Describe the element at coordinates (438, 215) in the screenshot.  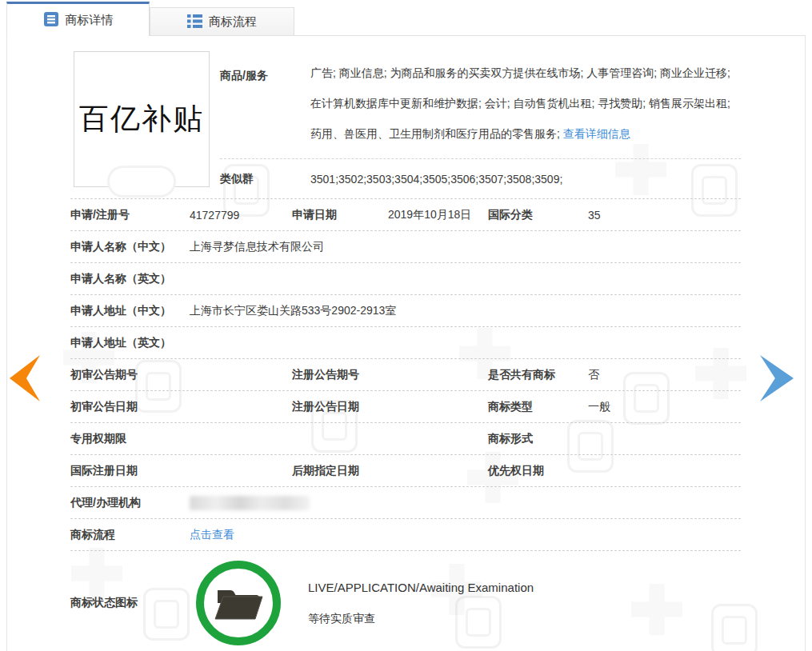
I see `field-value: 2019年10月18日` at that location.